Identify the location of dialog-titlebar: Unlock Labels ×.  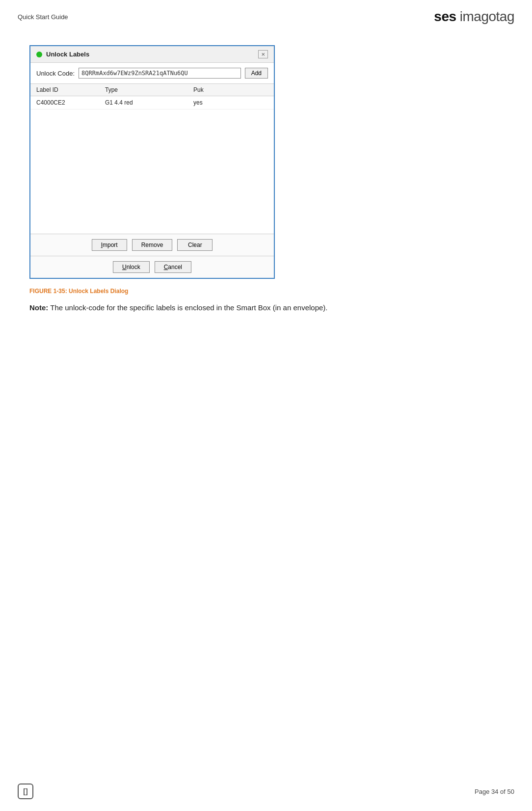
(152, 54).